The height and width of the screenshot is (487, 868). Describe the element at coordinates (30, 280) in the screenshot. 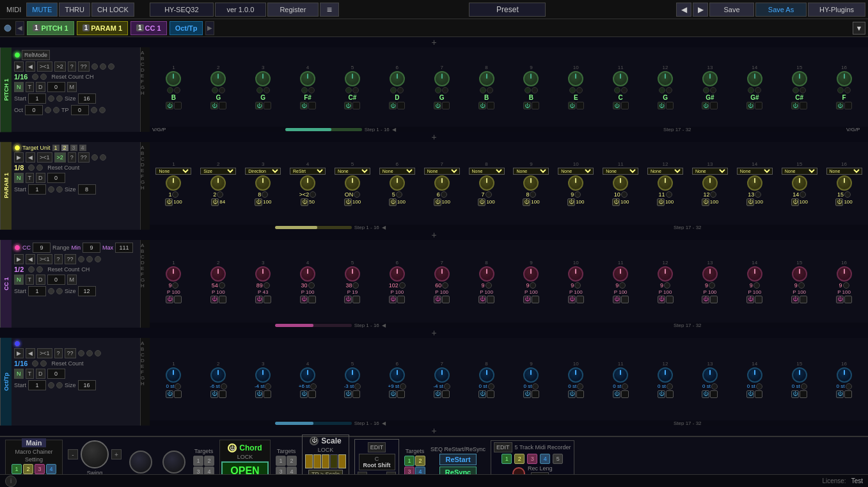

I see `cc-t: T` at that location.